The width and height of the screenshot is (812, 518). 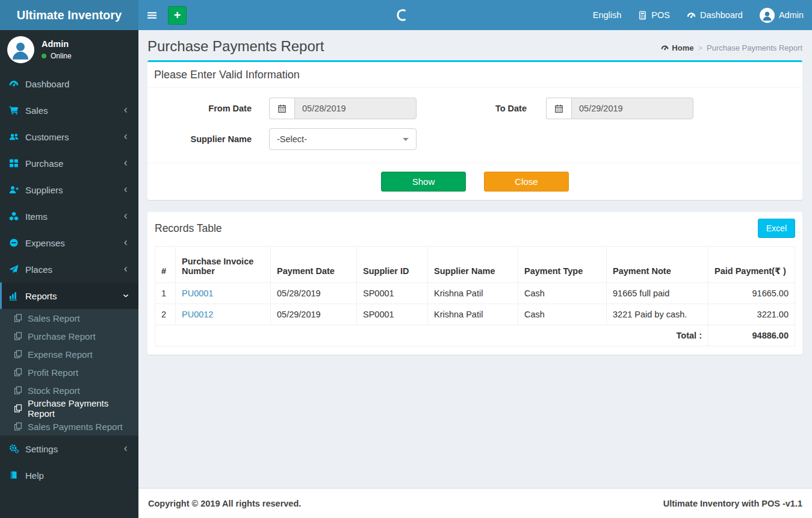 I want to click on content-header: Purchase Payments Report Home > Purchase…, so click(x=476, y=45).